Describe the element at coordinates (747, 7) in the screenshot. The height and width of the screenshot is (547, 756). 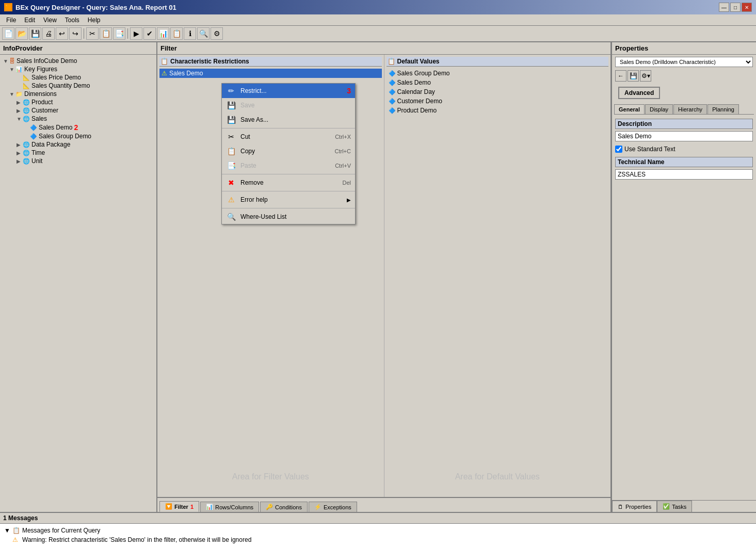
I see `close-button: ✕` at that location.